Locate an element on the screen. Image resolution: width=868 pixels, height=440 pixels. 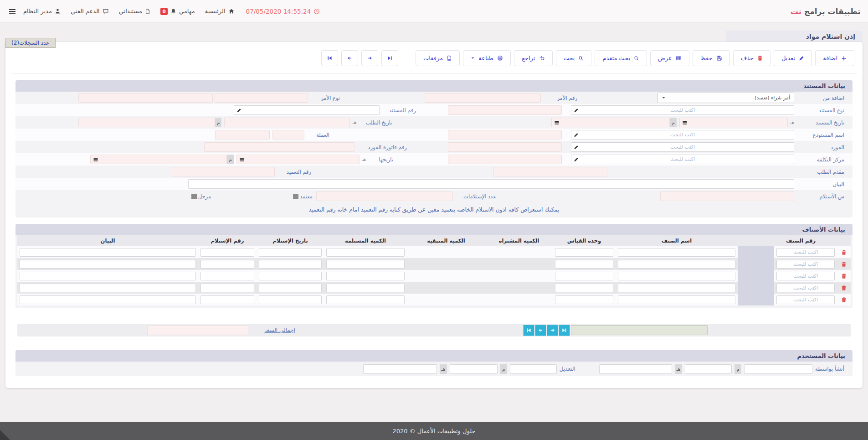
nav-item-documents: مستنداتي is located at coordinates (135, 11).